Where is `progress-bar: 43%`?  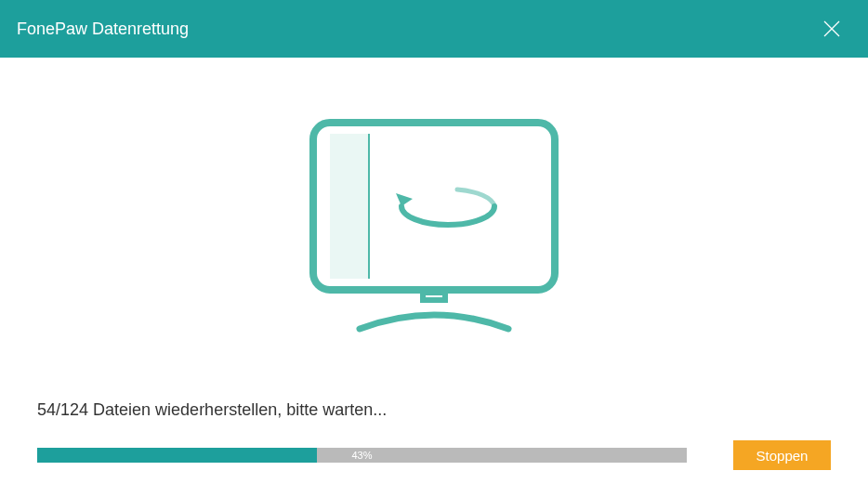 progress-bar: 43% is located at coordinates (362, 455).